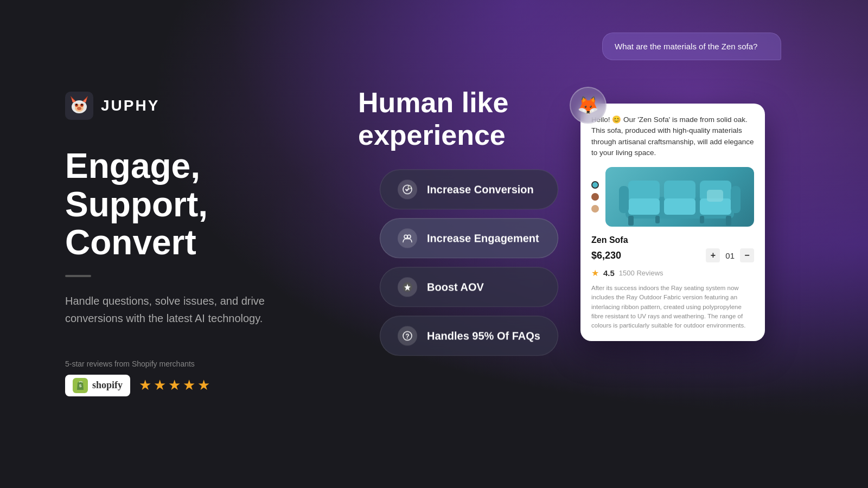  What do you see at coordinates (206, 386) in the screenshot?
I see `shopify-row: S shopify ★ ★ ★ ★ ★` at bounding box center [206, 386].